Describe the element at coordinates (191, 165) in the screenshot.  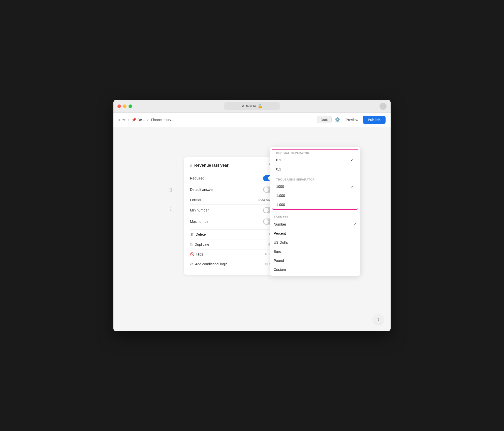
I see `hash-icon: #` at that location.